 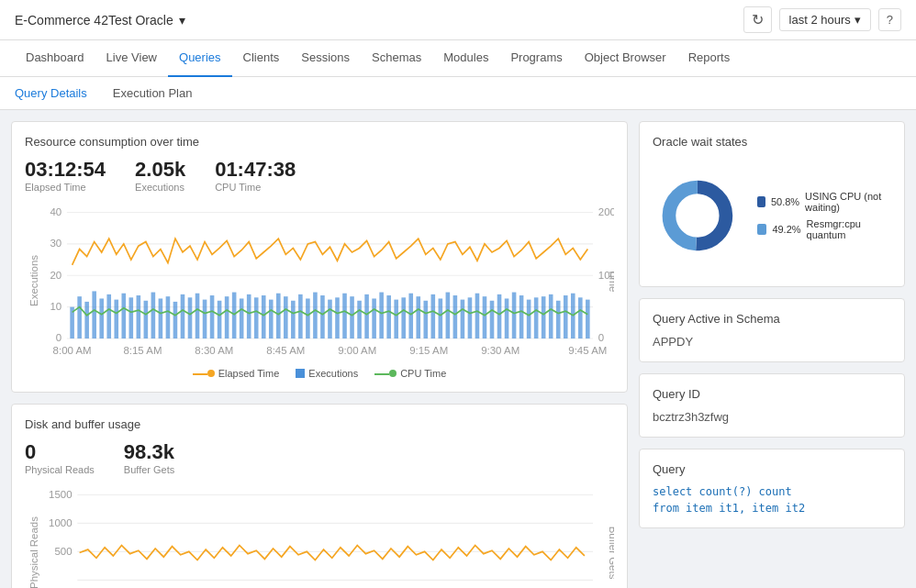 I want to click on nav-item-liveview: Live View, so click(x=132, y=59).